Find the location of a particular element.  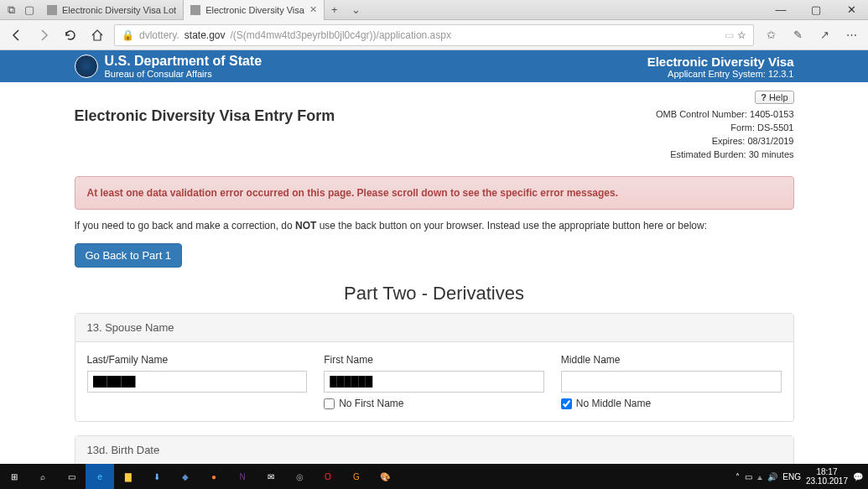

clock-time: 18:17 is located at coordinates (827, 471).